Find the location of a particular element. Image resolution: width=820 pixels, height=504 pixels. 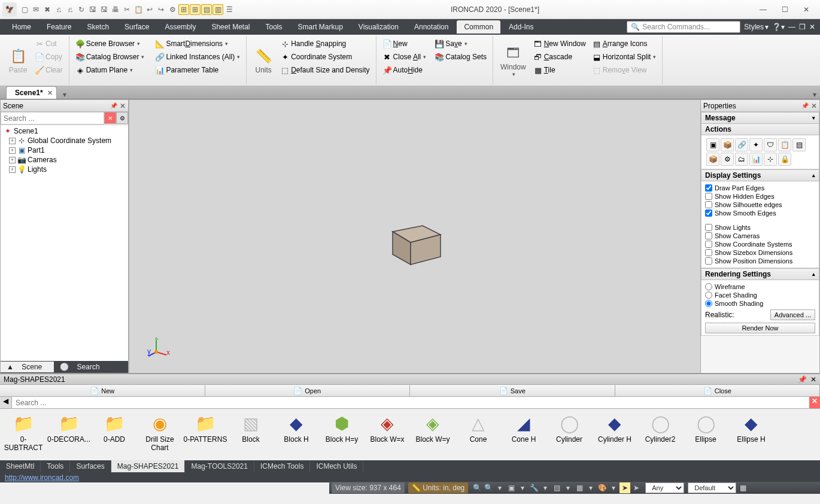

bottom-tab: ICMech Utils is located at coordinates (336, 466).